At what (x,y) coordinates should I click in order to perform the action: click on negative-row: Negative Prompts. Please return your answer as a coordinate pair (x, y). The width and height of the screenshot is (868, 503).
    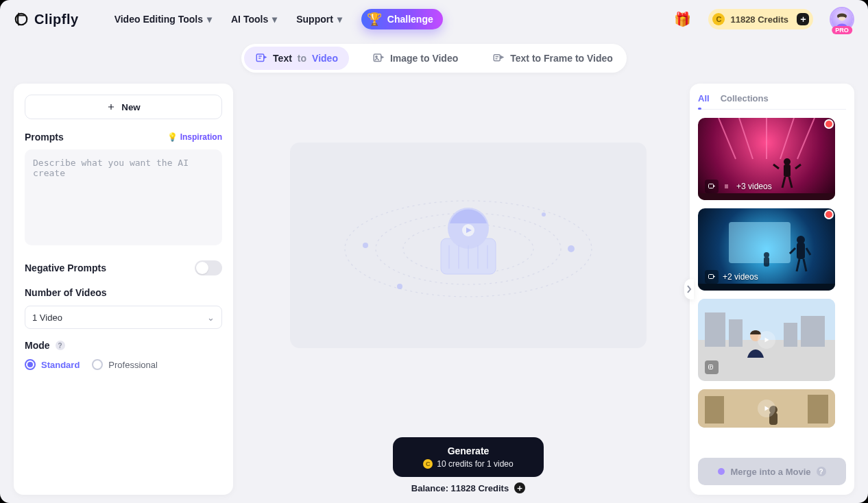
    Looking at the image, I should click on (123, 268).